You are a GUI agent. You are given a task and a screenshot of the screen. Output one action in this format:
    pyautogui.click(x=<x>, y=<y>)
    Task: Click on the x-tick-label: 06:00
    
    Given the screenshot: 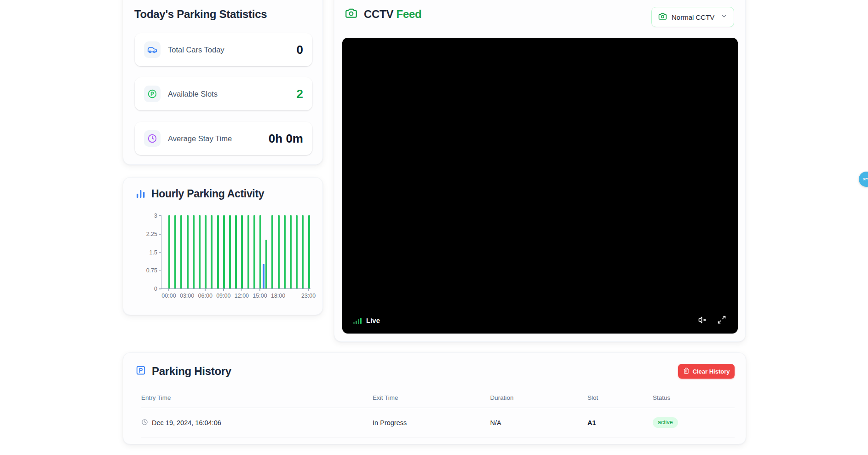 What is the action you would take?
    pyautogui.click(x=205, y=296)
    